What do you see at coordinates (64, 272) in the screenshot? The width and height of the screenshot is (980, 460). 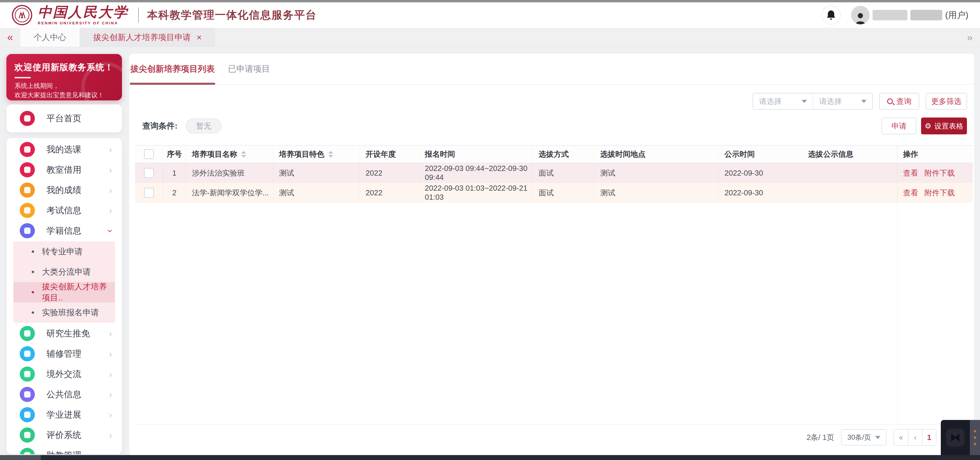 I see `sidebar-subitem-category-diversion: • 大类分流申请` at bounding box center [64, 272].